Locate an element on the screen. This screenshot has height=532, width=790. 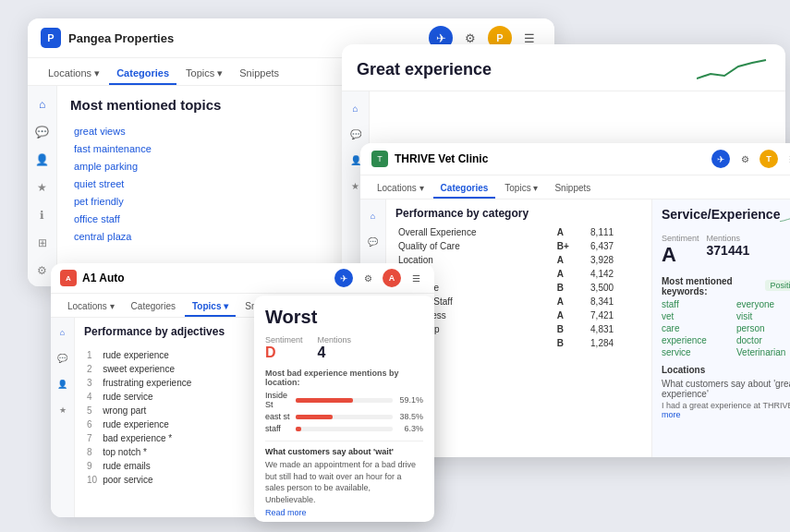
service-sparkline is located at coordinates (785, 218).